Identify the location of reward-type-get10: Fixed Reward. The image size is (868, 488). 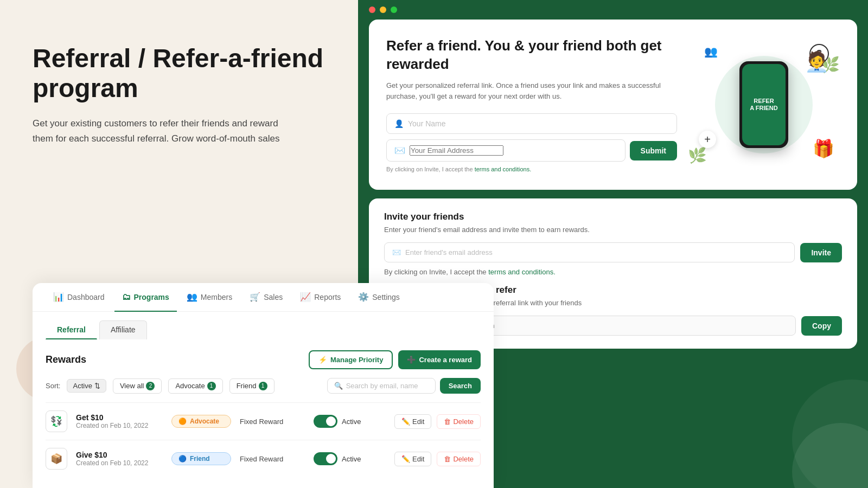
(272, 422).